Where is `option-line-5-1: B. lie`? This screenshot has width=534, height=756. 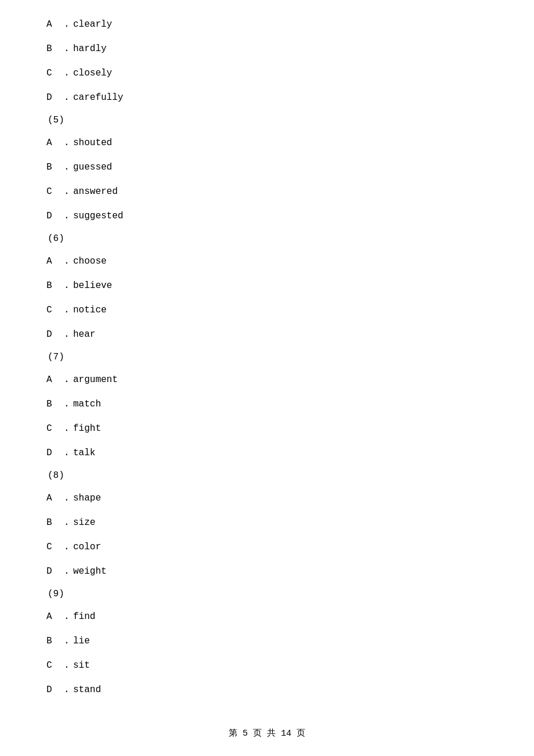 option-line-5-1: B. lie is located at coordinates (267, 641).